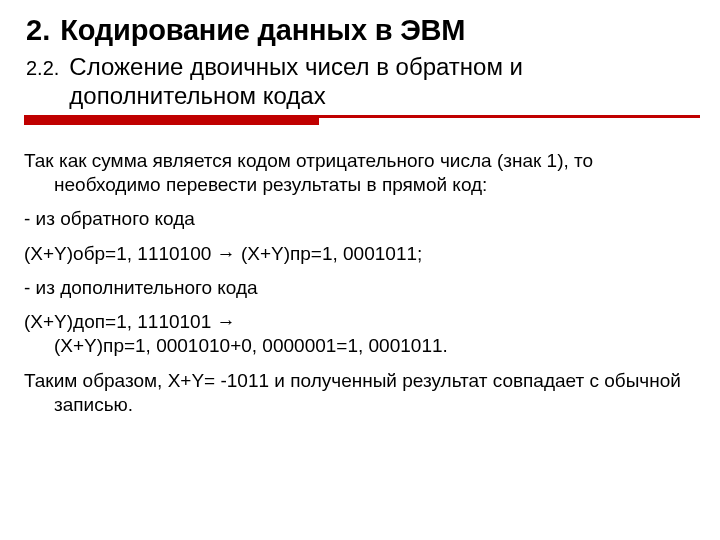 This screenshot has width=720, height=540. What do you see at coordinates (362, 82) in the screenshot?
I see `subtitle-row: 2.2. Сложение двоичных чисел в обратном …` at bounding box center [362, 82].